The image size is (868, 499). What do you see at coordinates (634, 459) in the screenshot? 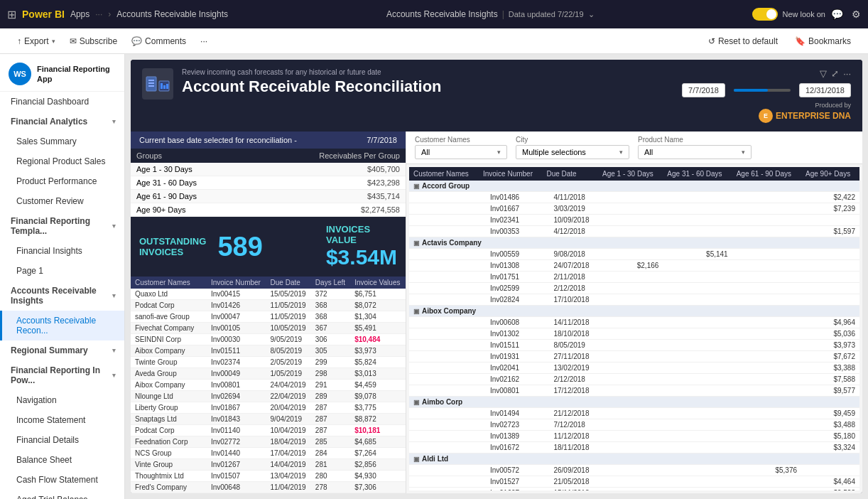
I see `group-row: ▣Aldi Ltd` at bounding box center [634, 459].